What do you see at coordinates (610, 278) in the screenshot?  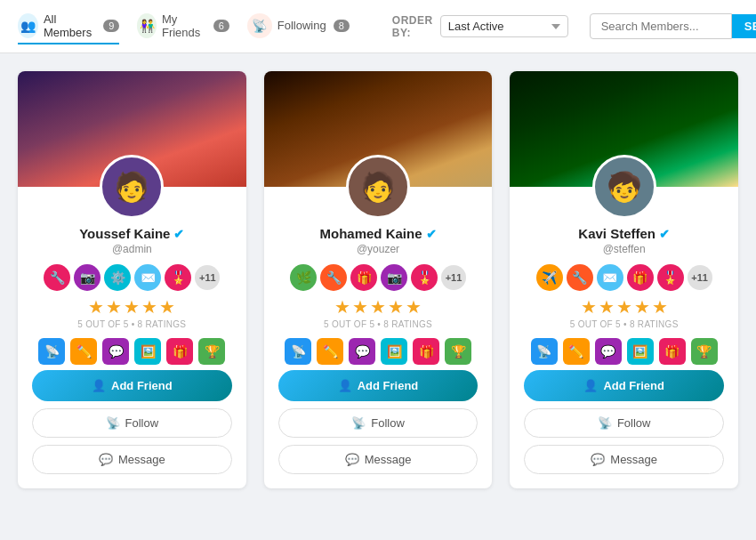 I see `badge-icon-2: ✉️` at bounding box center [610, 278].